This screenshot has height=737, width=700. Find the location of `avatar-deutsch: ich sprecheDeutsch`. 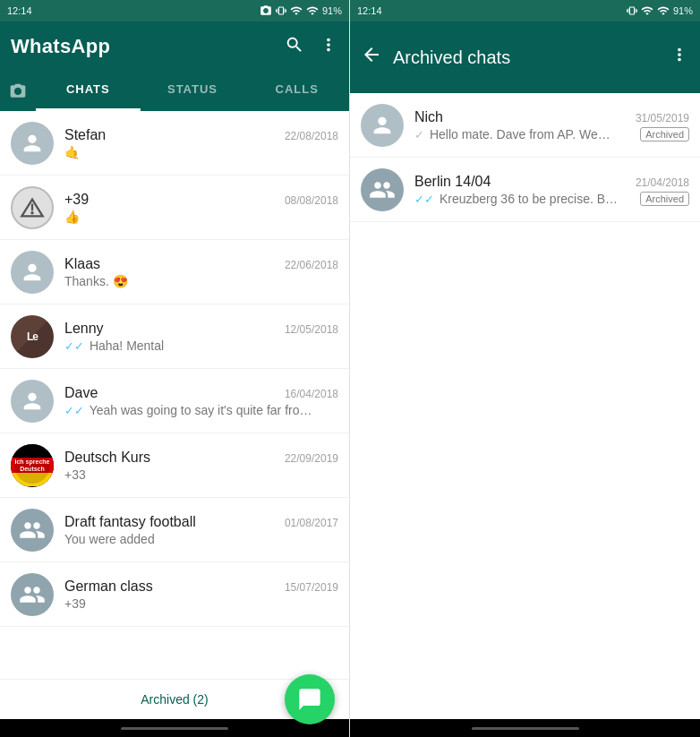

avatar-deutsch: ich sprecheDeutsch is located at coordinates (32, 466).